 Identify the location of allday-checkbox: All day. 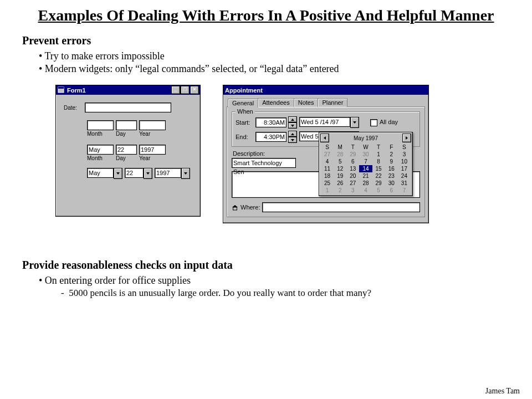
(384, 122).